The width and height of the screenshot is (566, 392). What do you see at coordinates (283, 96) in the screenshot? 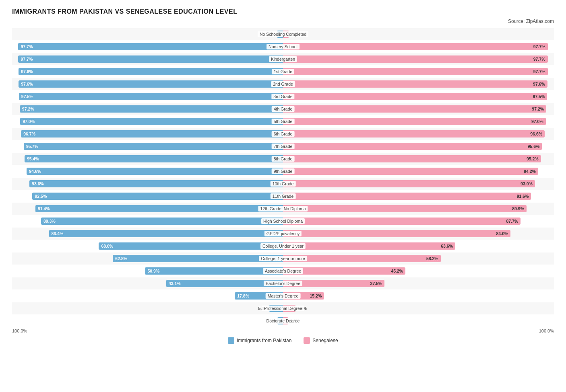
I see `chart-row: 97.5% 3rd Grade 97.5%` at bounding box center [283, 96].